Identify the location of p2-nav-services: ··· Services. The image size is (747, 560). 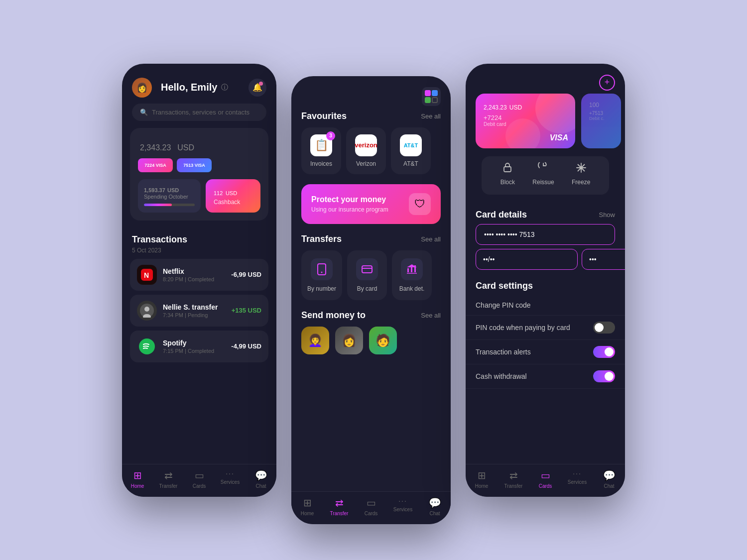
(403, 507).